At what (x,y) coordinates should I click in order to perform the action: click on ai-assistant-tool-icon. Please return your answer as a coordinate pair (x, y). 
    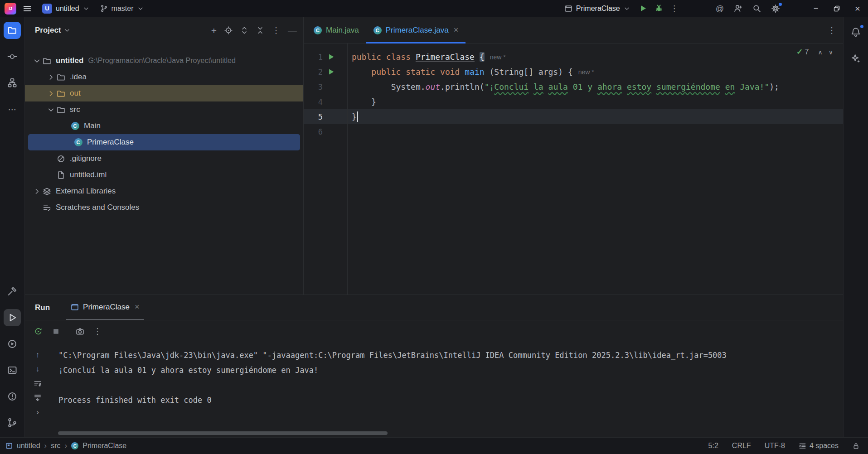
    Looking at the image, I should click on (856, 58).